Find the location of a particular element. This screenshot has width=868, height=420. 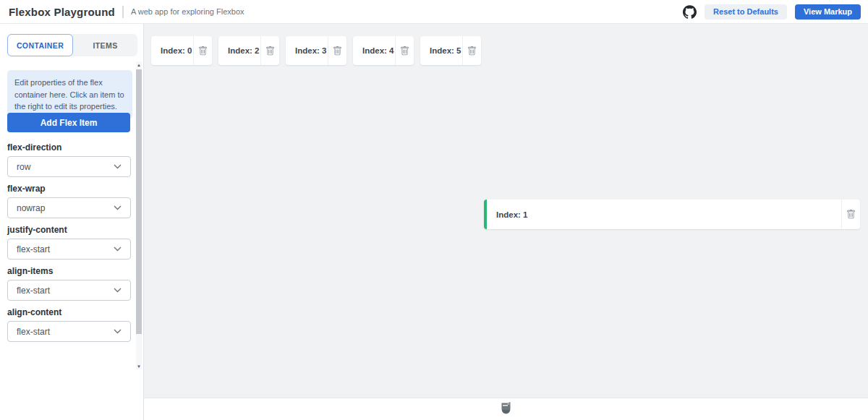

flex-direction-select: row is located at coordinates (69, 166).